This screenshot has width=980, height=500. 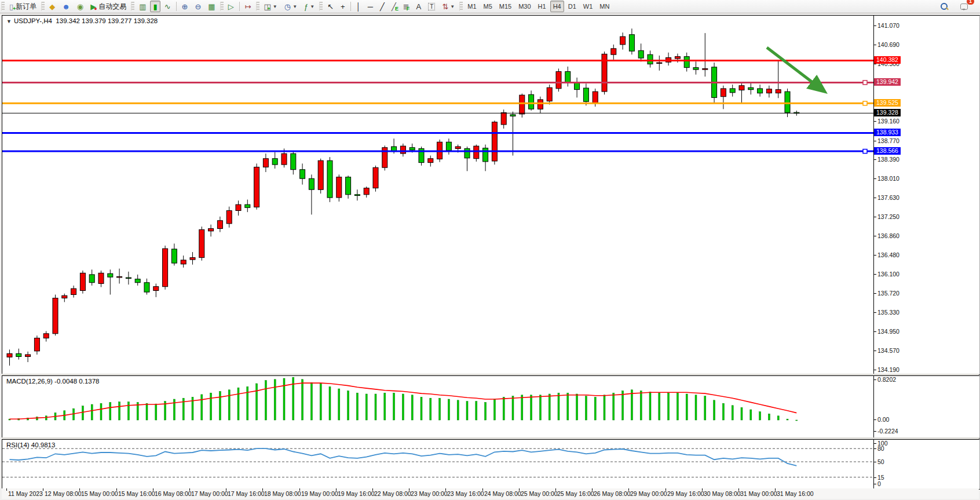 I want to click on channel-button: ╱E, so click(x=394, y=6).